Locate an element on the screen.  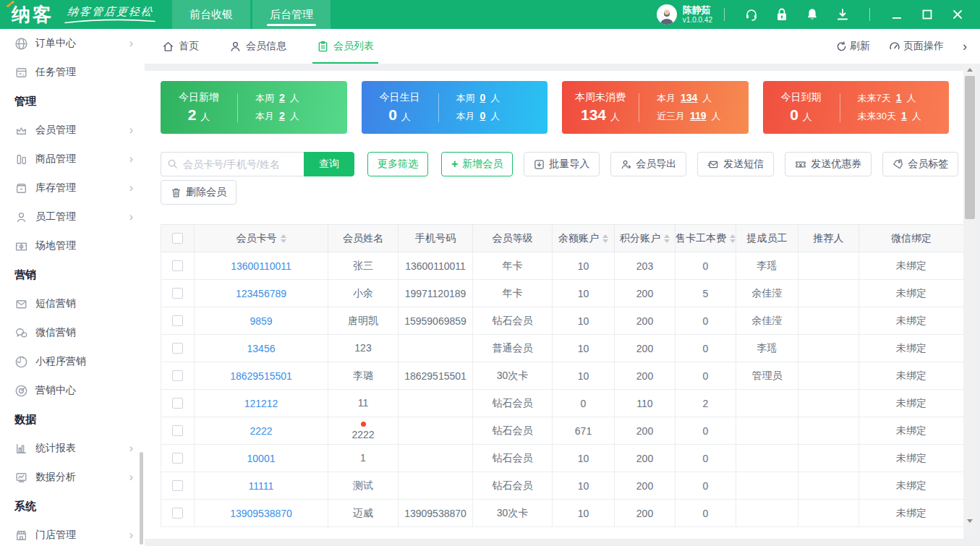
batch-import-button: 批量导入 is located at coordinates (561, 164).